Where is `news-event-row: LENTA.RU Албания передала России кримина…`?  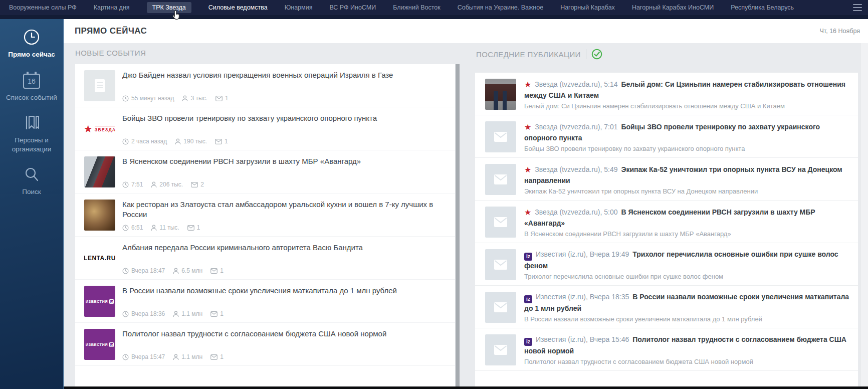 news-event-row: LENTA.RU Албания передала России кримина… is located at coordinates (265, 258).